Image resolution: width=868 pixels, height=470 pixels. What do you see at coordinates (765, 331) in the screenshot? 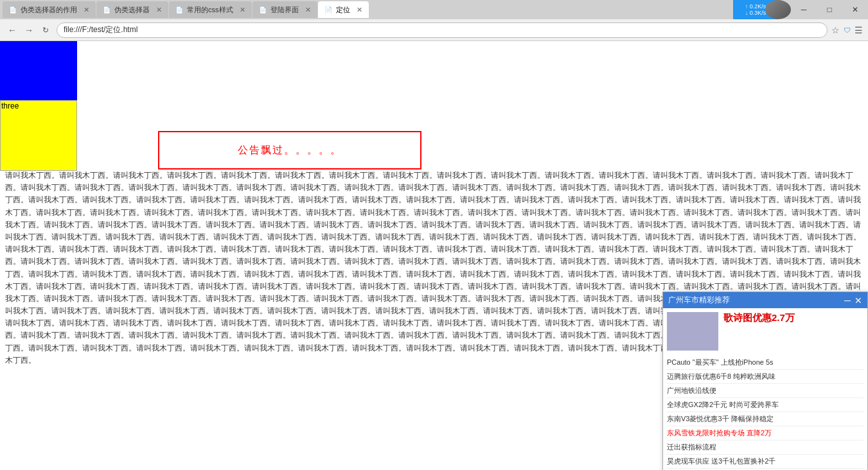
I see `popup-main-item: 歌诗图优惠2.7万` at bounding box center [765, 331].